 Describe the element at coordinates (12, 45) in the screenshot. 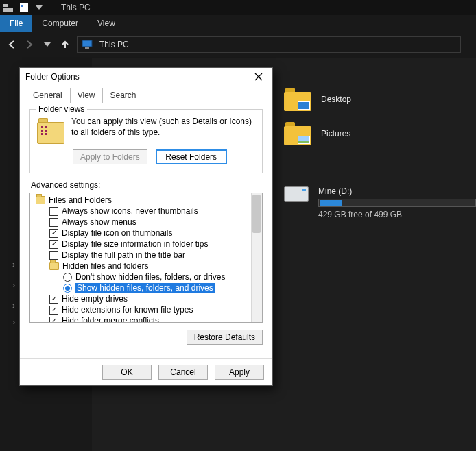

I see `nav-back-icon` at that location.